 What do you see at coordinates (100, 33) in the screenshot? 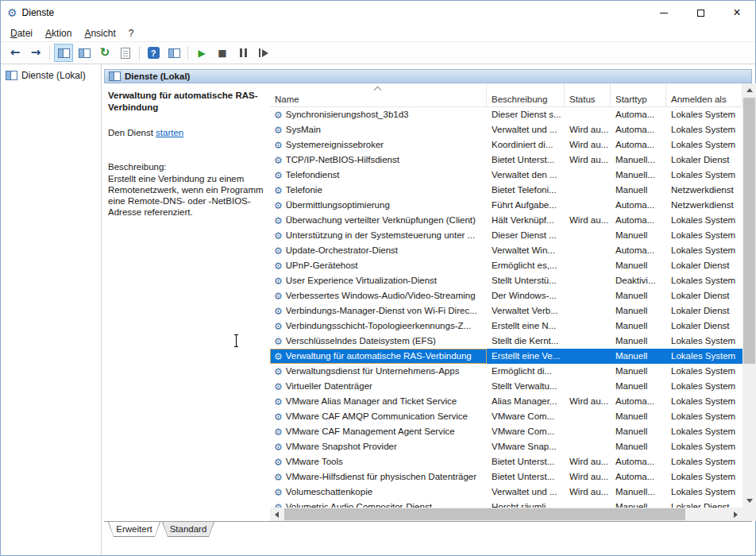
I see `menu-item-ansicht: Ansicht` at bounding box center [100, 33].